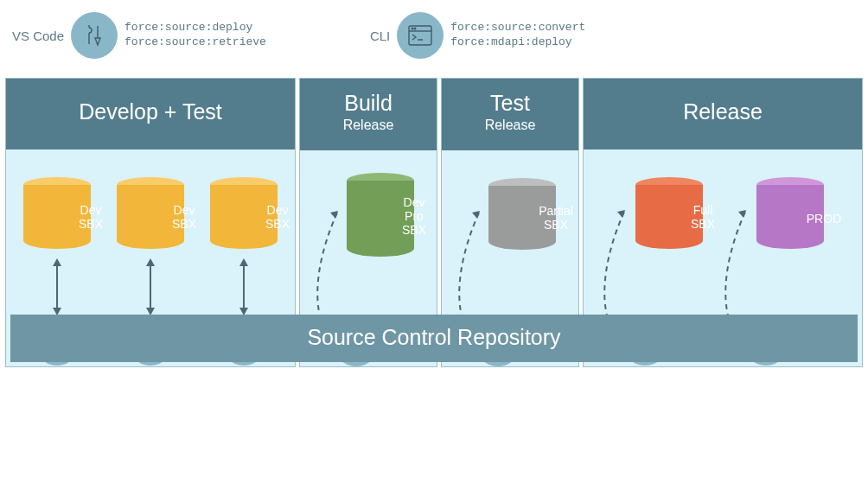 The width and height of the screenshot is (868, 477). I want to click on legend-vscode-cmds: force:source:deploy force:source:retriev…, so click(195, 35).